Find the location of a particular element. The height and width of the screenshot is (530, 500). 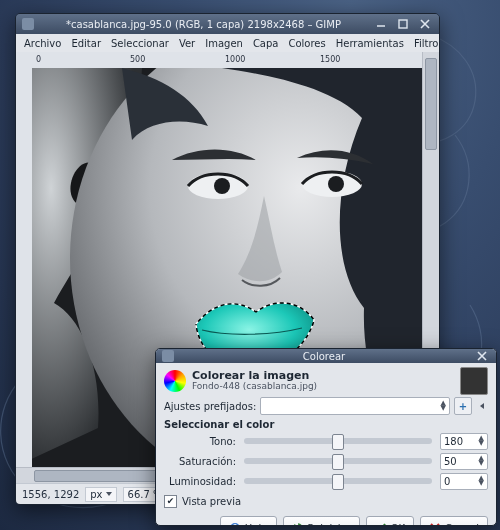

chevron-updown-icon: ▲▼ is located at coordinates (444, 406).